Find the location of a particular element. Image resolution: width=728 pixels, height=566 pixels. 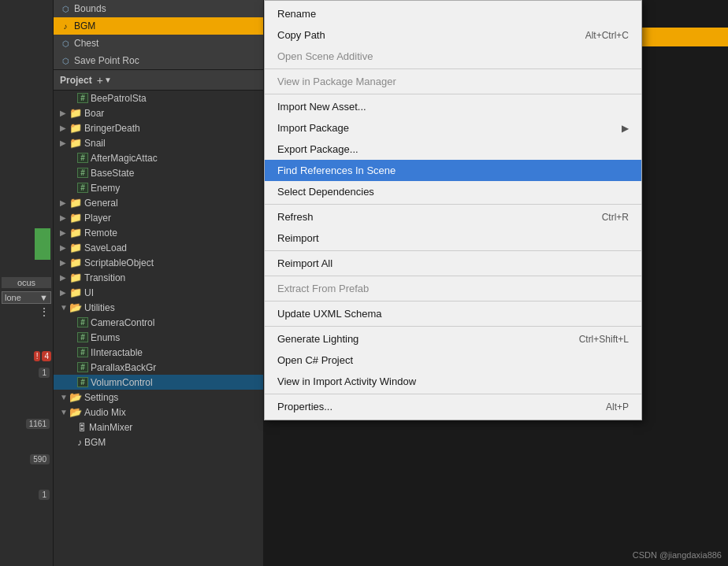

menu-shortcut: Alt+P is located at coordinates (618, 407).